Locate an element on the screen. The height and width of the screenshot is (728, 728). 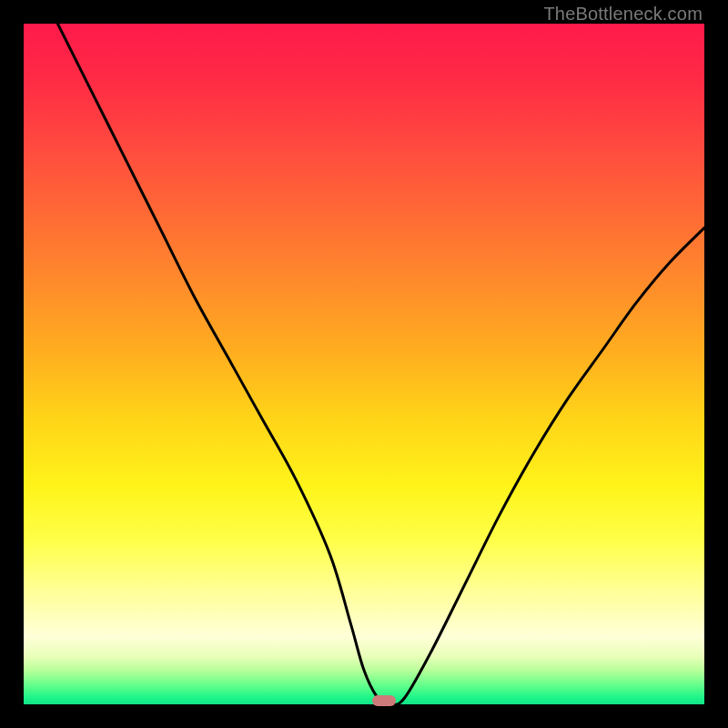
optimal-marker is located at coordinates (384, 701).